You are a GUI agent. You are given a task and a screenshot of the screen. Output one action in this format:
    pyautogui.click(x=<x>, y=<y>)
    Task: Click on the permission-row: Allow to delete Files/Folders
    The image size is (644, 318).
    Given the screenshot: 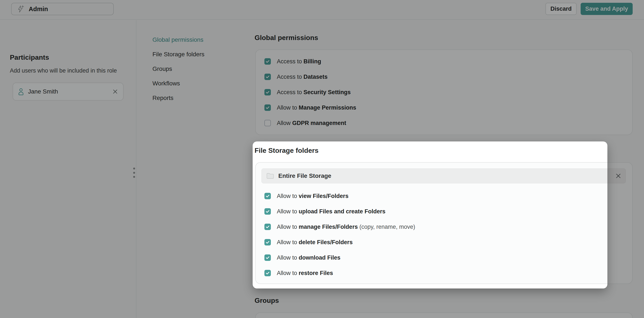 What is the action you would take?
    pyautogui.click(x=308, y=242)
    